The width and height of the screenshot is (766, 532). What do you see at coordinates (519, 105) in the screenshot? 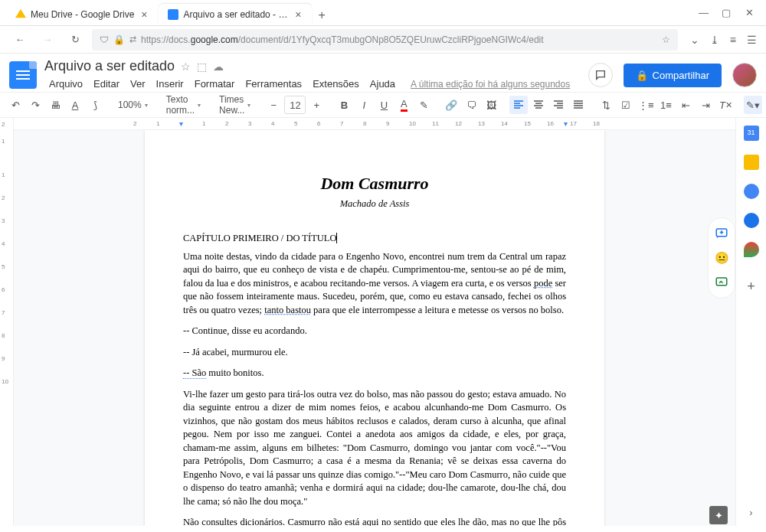
I see `align-left-button` at bounding box center [519, 105].